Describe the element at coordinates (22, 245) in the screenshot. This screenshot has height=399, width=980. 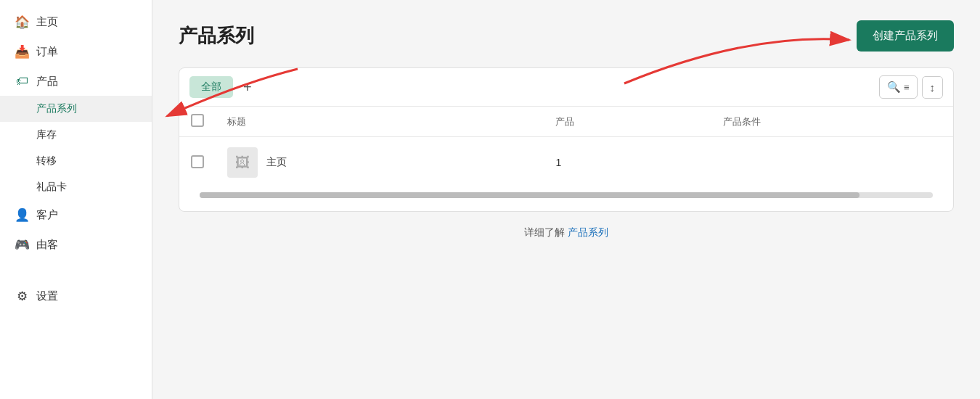
I see `marketing-icon: 🎮` at that location.